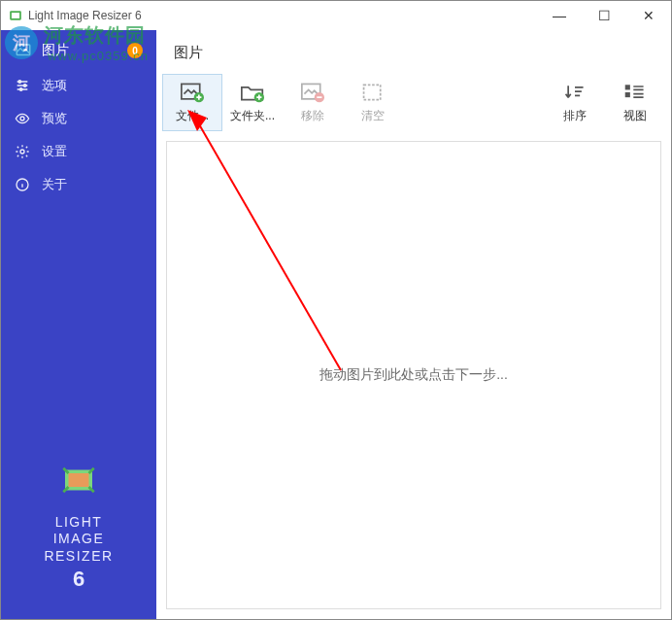  Describe the element at coordinates (336, 16) in the screenshot. I see `titlebar: Light Image Resizer 6 — ☐ ✕` at that location.